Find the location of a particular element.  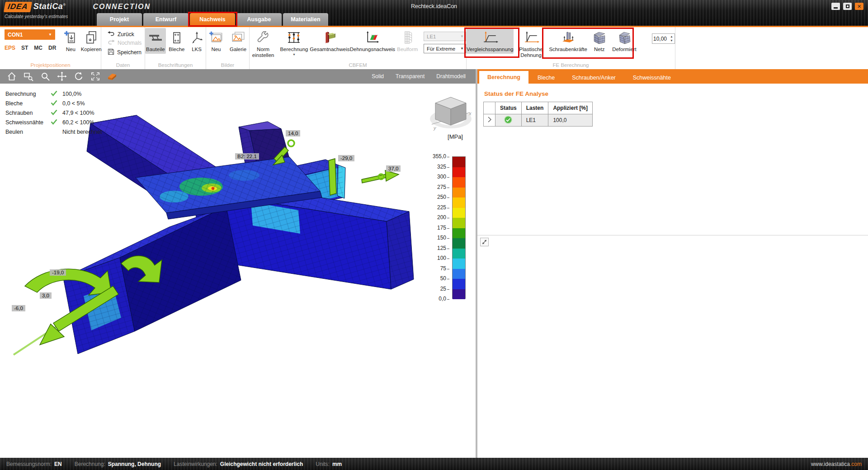

rotate-icon is located at coordinates (79, 76).